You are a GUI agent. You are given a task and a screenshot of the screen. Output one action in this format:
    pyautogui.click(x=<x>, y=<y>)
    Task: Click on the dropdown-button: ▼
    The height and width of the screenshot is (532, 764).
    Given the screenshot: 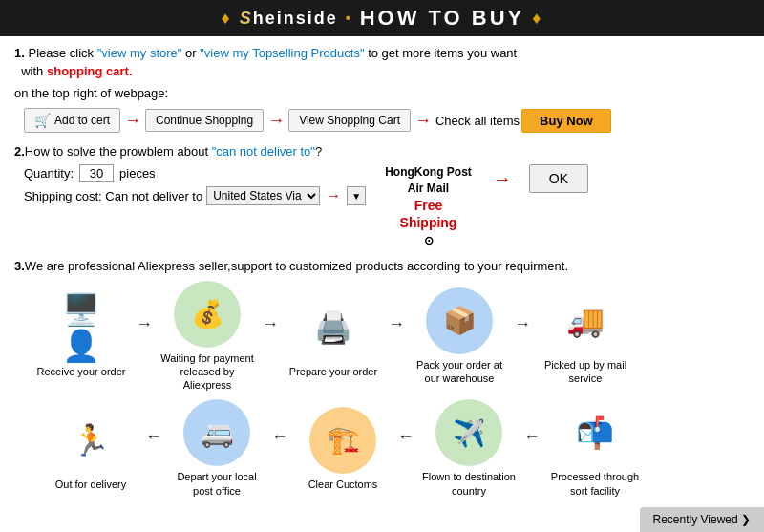 What is the action you would take?
    pyautogui.click(x=356, y=196)
    